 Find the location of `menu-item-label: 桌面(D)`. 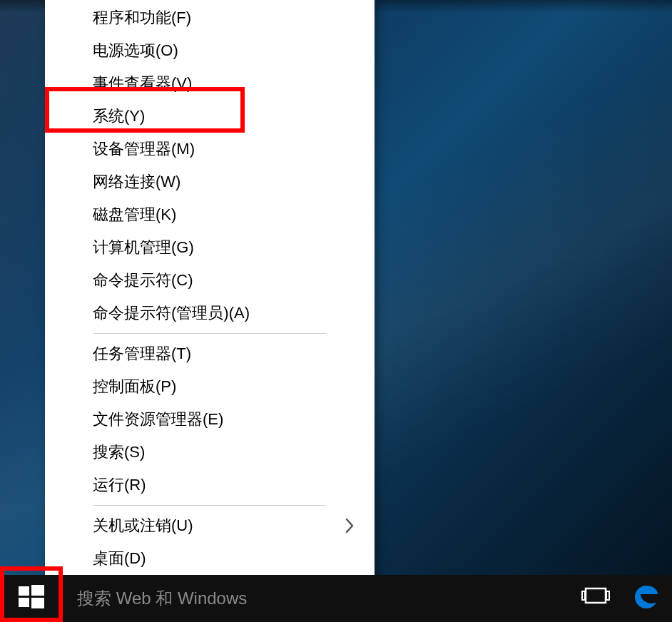

menu-item-label: 桌面(D) is located at coordinates (227, 559).